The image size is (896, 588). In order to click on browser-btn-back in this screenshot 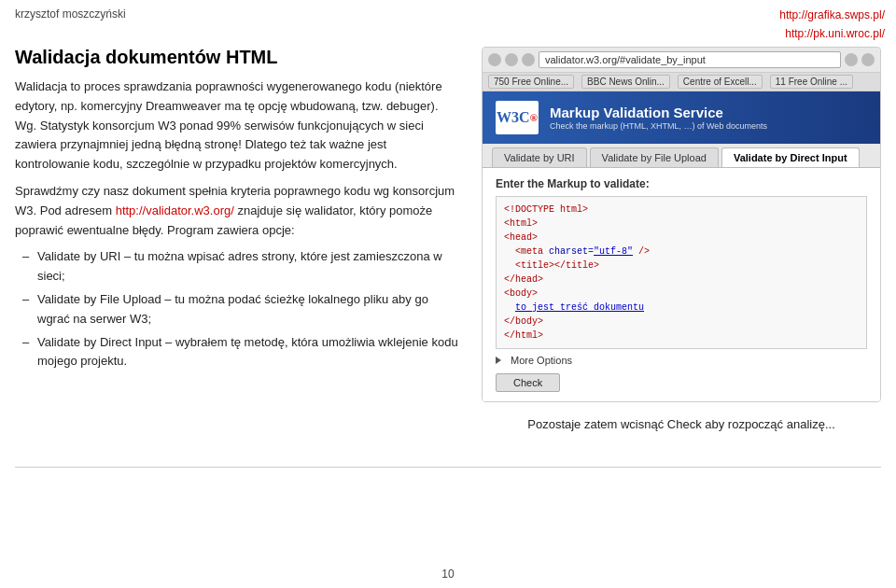, I will do `click(495, 60)`.